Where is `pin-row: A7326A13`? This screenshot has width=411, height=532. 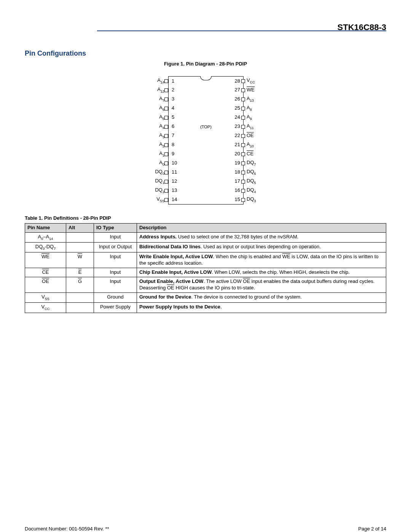 pin-row: A7326A13 is located at coordinates (206, 99).